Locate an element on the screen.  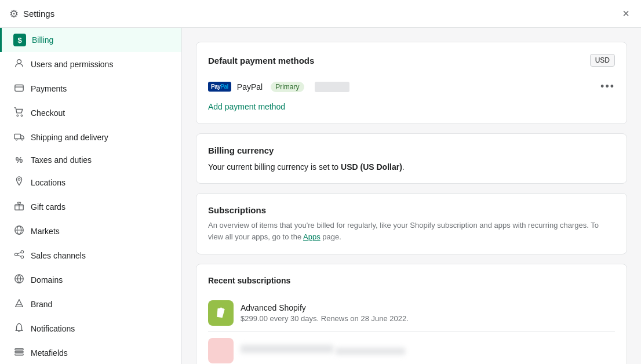
sidebar-item-payments: Payments is located at coordinates (90, 89).